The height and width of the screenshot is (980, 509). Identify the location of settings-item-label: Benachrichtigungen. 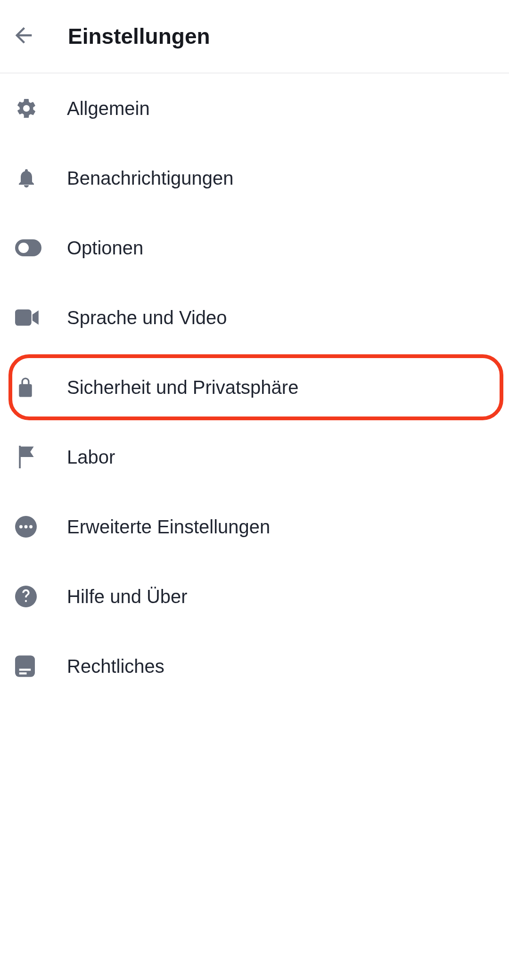
(150, 178).